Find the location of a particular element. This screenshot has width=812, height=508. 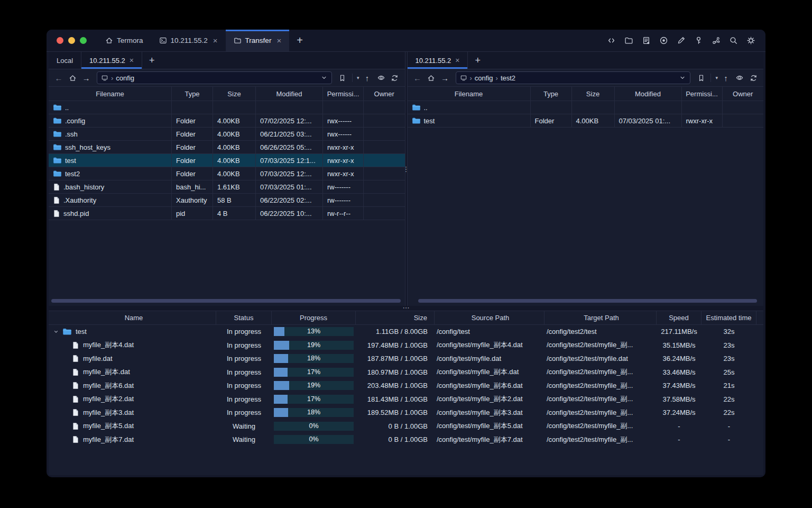

file-row: .ssh Folder 4.00KB 06/21/2025 03:... rwx… is located at coordinates (227, 134).